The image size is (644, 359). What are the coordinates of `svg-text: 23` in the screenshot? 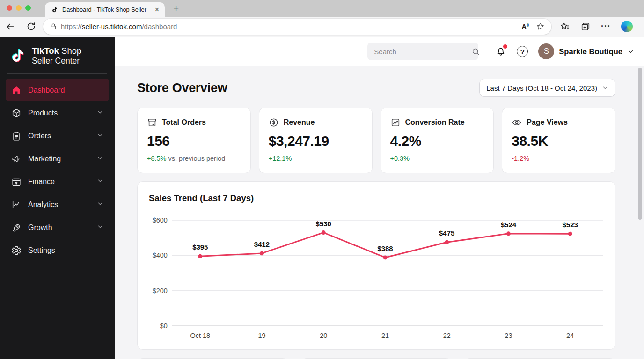 It's located at (508, 336).